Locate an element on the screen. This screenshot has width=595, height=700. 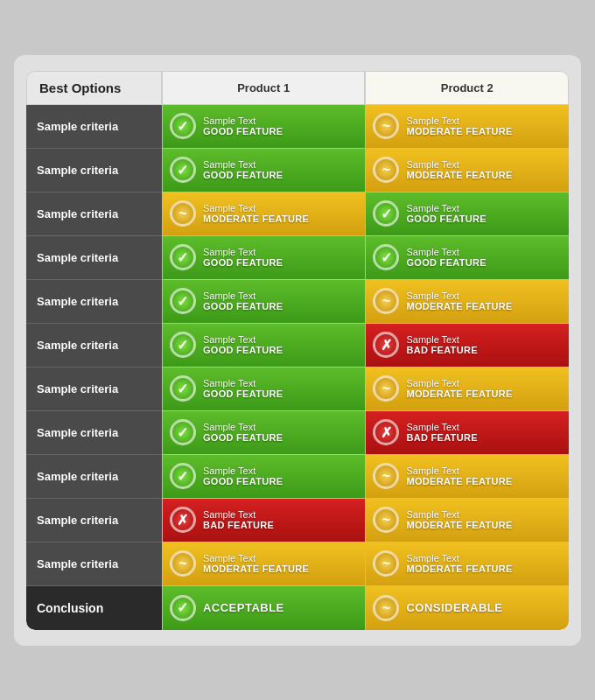
criteria-row: Sample criteria ✗ Sample Text BAD FEATUR… is located at coordinates (298, 521).